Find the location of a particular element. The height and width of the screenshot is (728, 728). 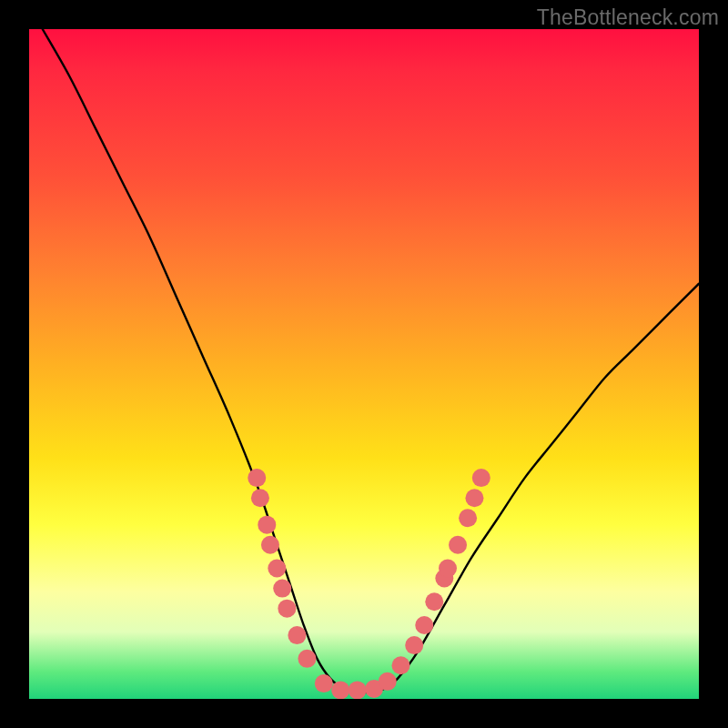

sample-points-group is located at coordinates (369, 584).